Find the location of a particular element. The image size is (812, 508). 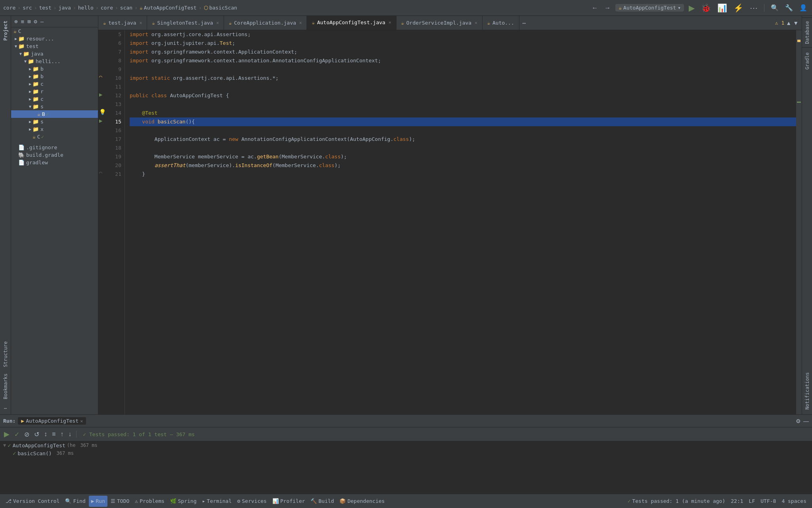

run-gutter-line15: ▶ is located at coordinates (101, 121).